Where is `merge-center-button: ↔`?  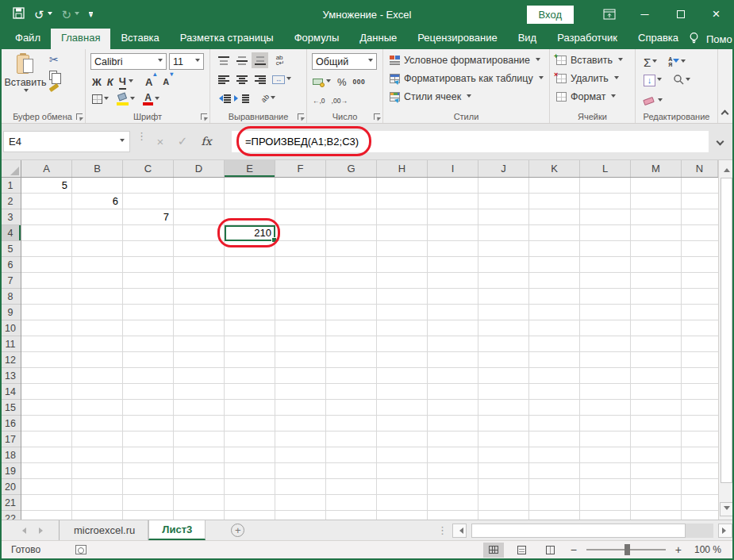 merge-center-button: ↔ is located at coordinates (282, 79).